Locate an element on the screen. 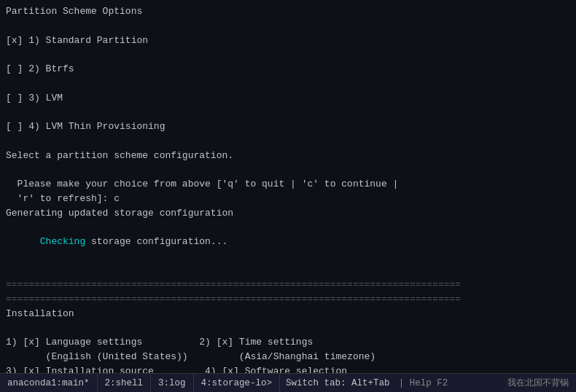  tab-shell: 2:shell is located at coordinates (125, 383).